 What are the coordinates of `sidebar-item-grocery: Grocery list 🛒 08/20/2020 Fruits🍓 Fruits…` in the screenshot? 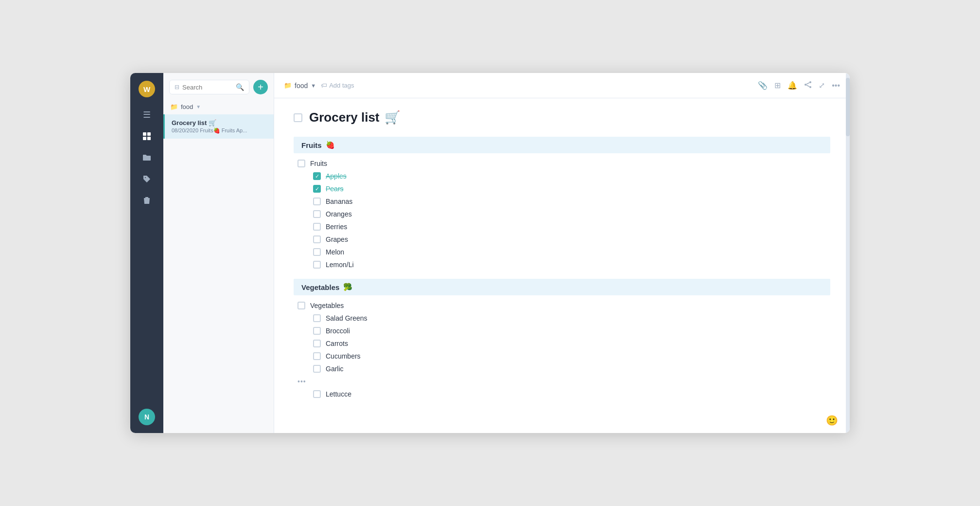 It's located at (219, 126).